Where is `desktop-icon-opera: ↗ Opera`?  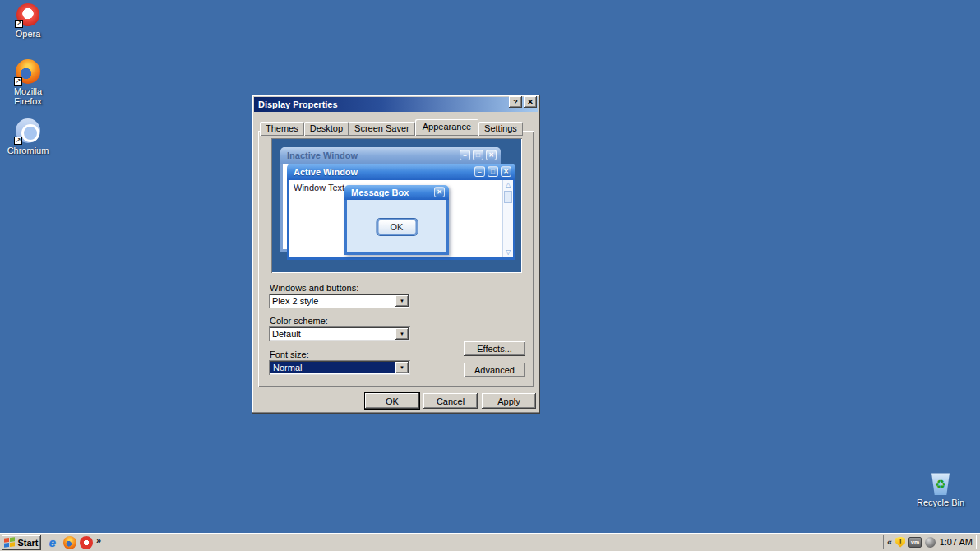 desktop-icon-opera: ↗ Opera is located at coordinates (28, 21).